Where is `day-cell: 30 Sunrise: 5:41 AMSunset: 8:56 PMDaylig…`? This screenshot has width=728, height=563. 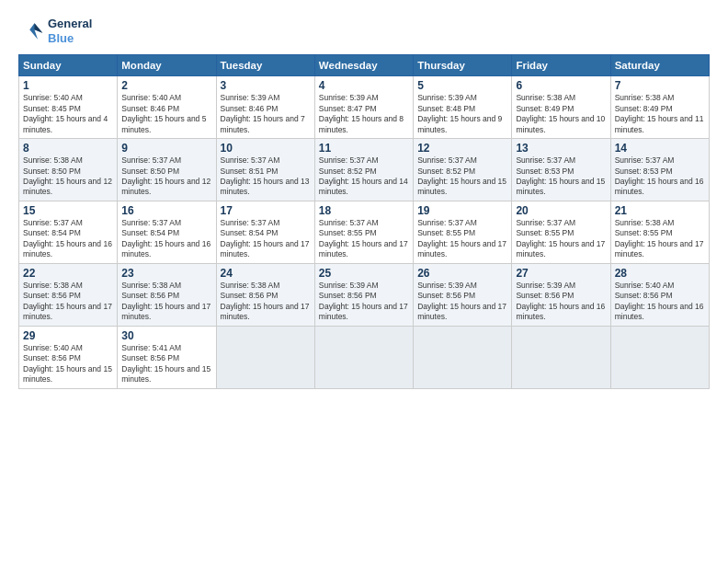 day-cell: 30 Sunrise: 5:41 AMSunset: 8:56 PMDaylig… is located at coordinates (167, 357).